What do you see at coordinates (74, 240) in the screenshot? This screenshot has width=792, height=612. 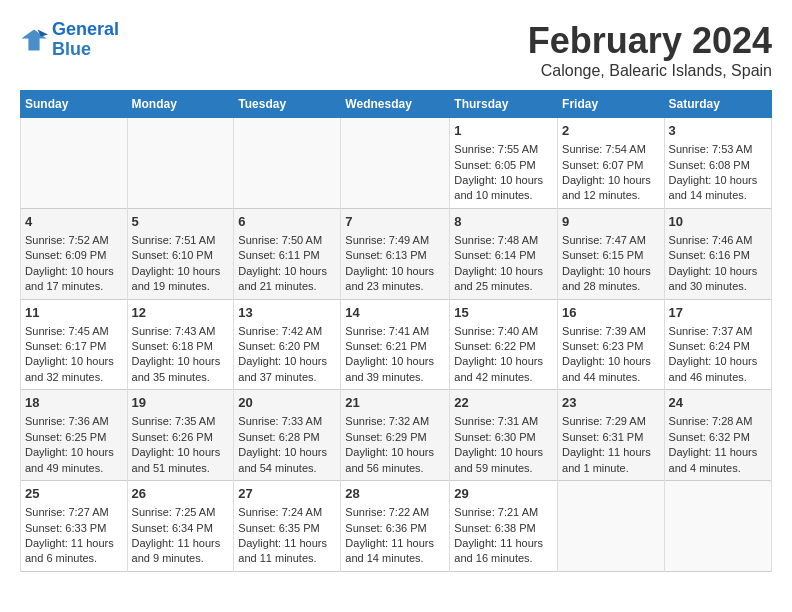 I see `day-info: Sunrise: 7:52 AM` at bounding box center [74, 240].